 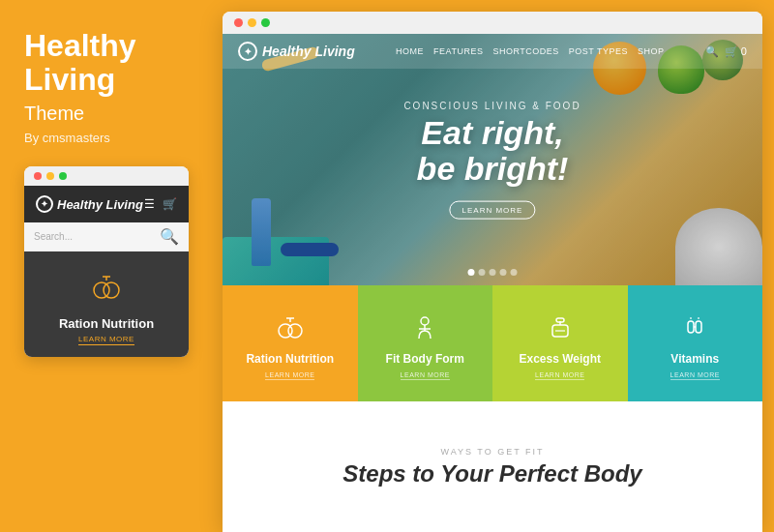 What do you see at coordinates (248, 51) in the screenshot?
I see `site-logo-icon: ✦` at bounding box center [248, 51].